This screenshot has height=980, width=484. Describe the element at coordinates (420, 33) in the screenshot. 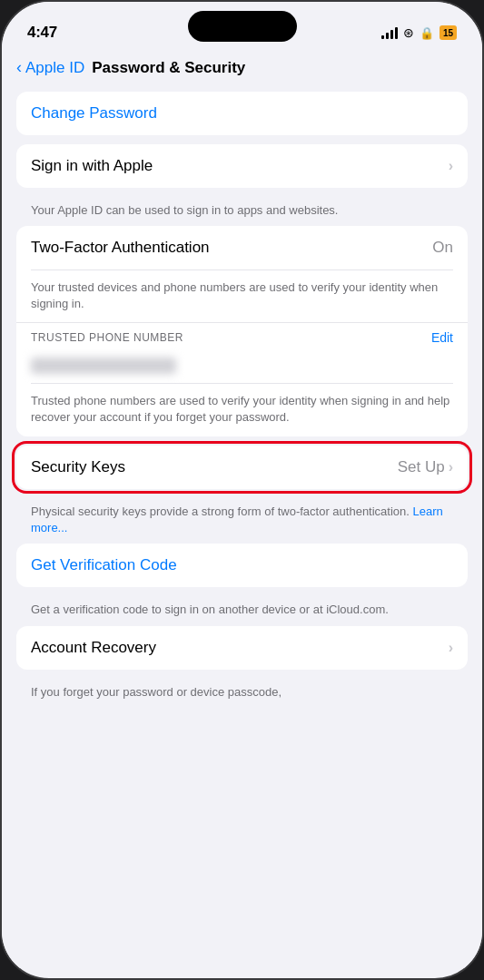

I see `status-icons: ⊛ 🔒 15` at that location.